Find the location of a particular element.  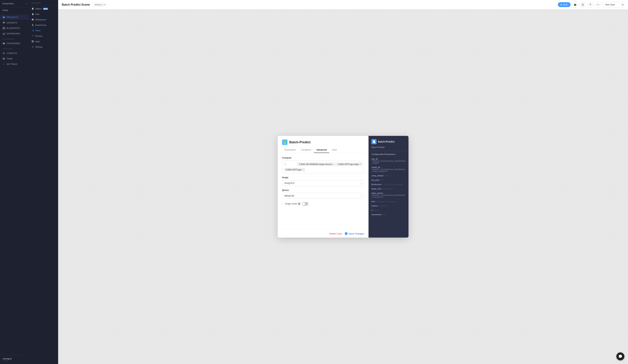

tab-parameters: Parameters is located at coordinates (290, 150).